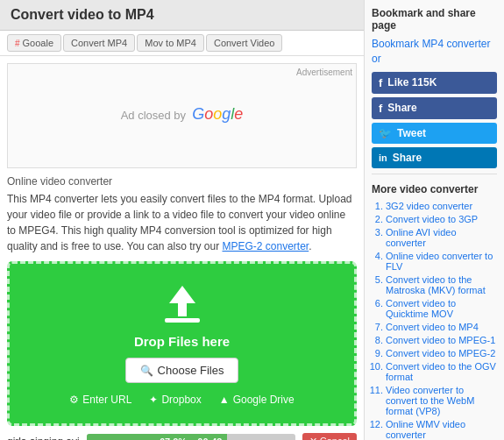  I want to click on tab-google: # Gooale, so click(34, 43).